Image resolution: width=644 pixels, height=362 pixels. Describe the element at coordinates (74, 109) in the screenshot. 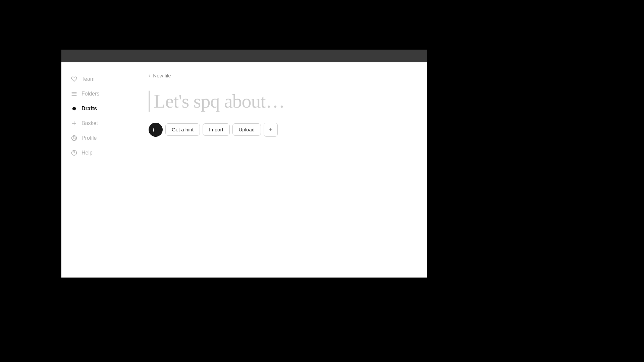

I see `drafts-icon` at that location.